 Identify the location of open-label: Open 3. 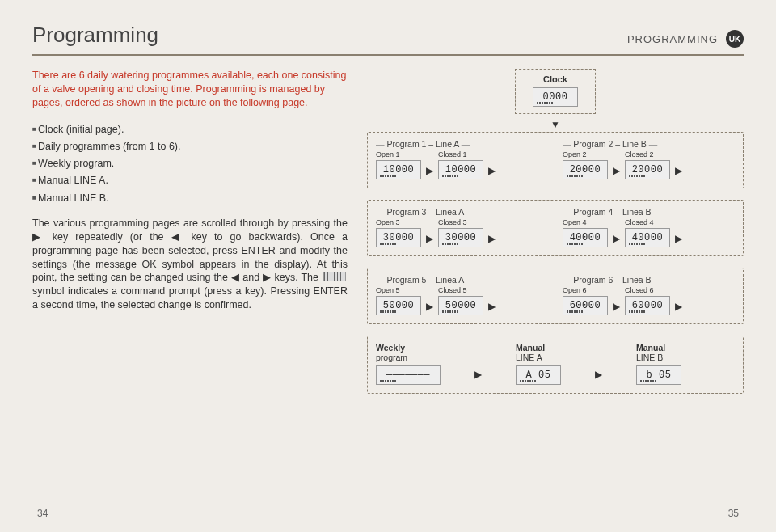
(388, 222).